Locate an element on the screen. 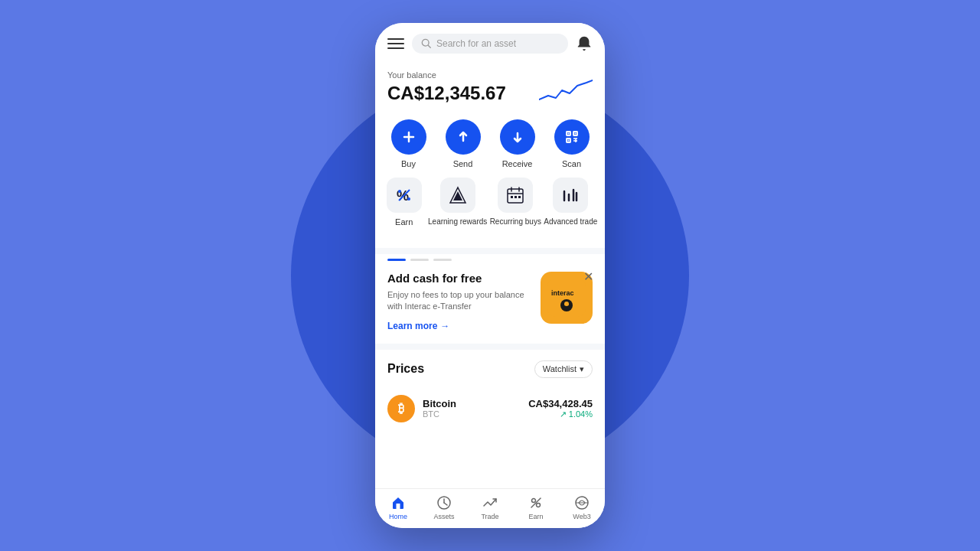  earn-icon: % is located at coordinates (404, 195).